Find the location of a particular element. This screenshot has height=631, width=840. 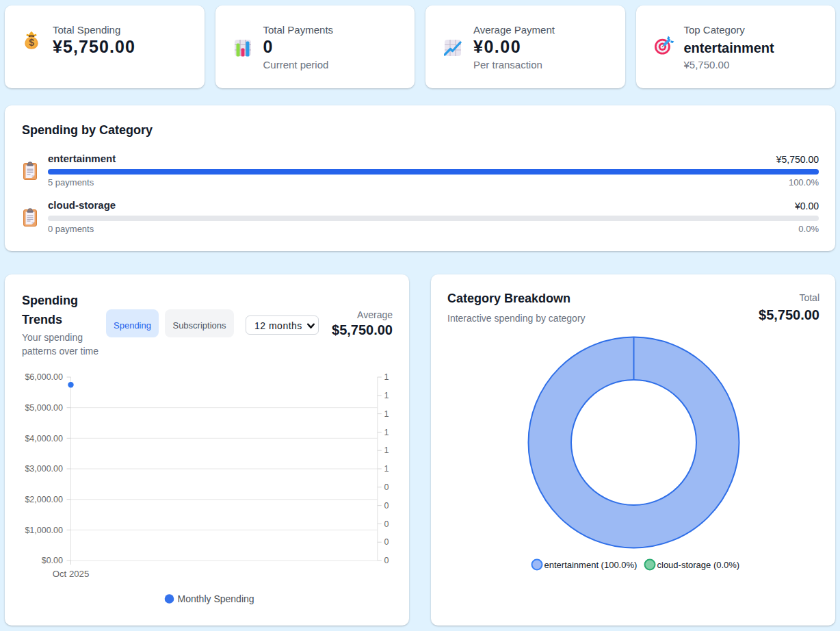

svg-text: entertainment (100.0%) is located at coordinates (591, 565).